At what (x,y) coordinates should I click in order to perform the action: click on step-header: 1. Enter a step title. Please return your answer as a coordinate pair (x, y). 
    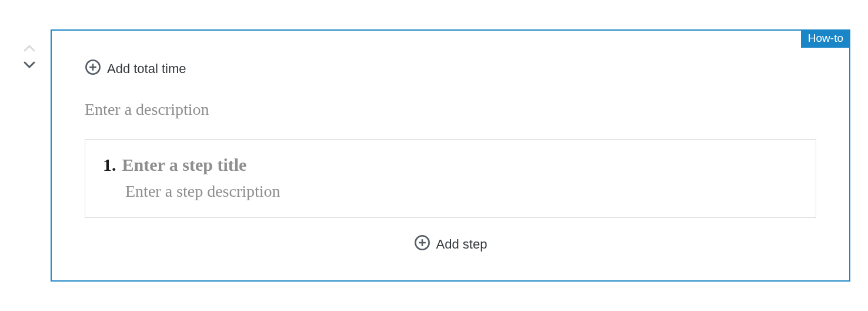
    Looking at the image, I should click on (450, 165).